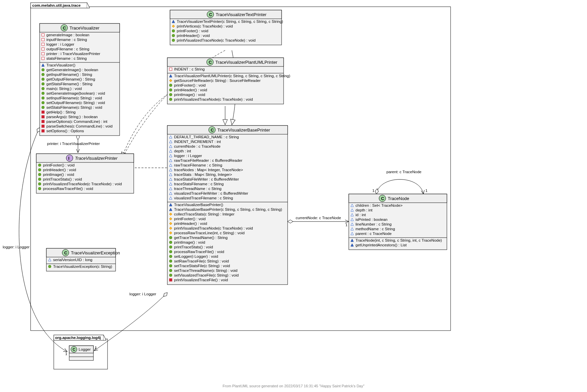  What do you see at coordinates (68, 49) in the screenshot?
I see `svg-text: outputFilename : c String` at bounding box center [68, 49].